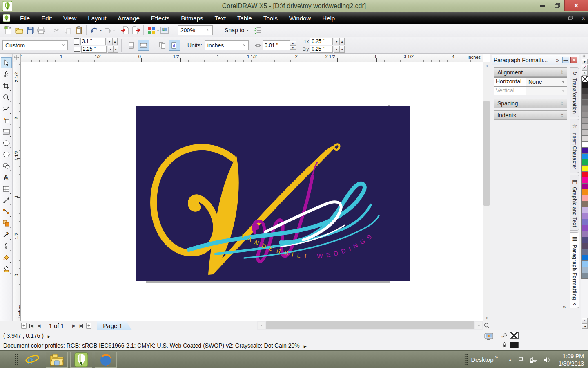 This screenshot has height=368, width=588. I want to click on ellipse-tool, so click(7, 143).